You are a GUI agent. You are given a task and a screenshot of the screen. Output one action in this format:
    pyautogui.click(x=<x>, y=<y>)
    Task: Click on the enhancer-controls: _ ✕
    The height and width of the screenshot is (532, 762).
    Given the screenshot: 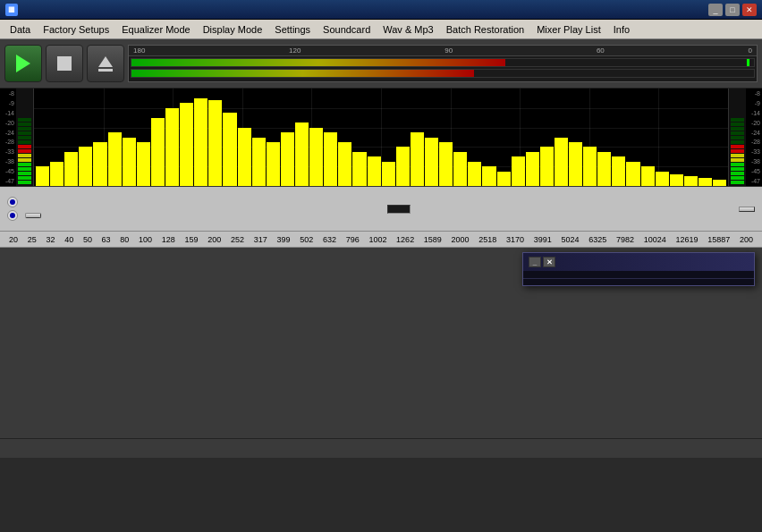 What is the action you would take?
    pyautogui.click(x=542, y=262)
    